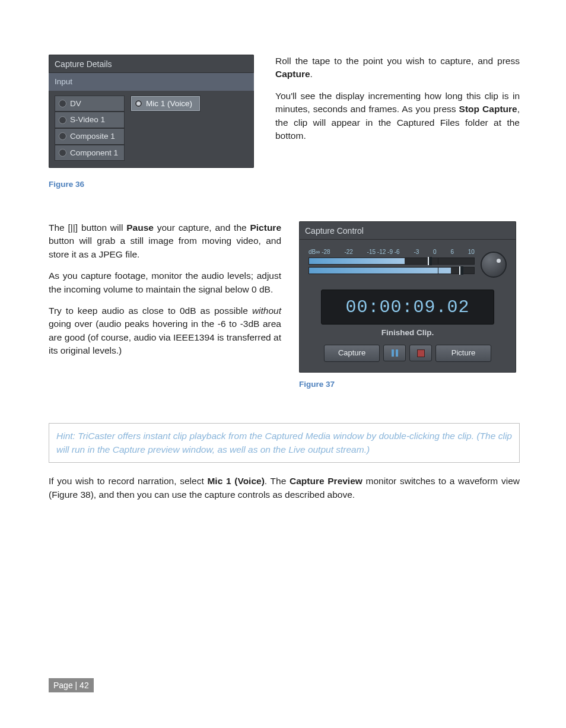 This screenshot has width=566, height=728. I want to click on input-option-component1: Component 1, so click(90, 153).